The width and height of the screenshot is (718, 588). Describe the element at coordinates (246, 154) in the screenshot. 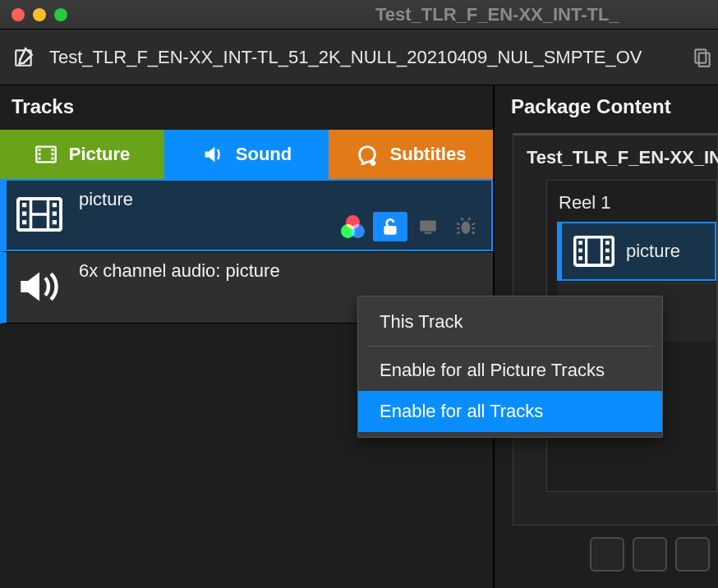

I see `tab-sound: Sound` at that location.